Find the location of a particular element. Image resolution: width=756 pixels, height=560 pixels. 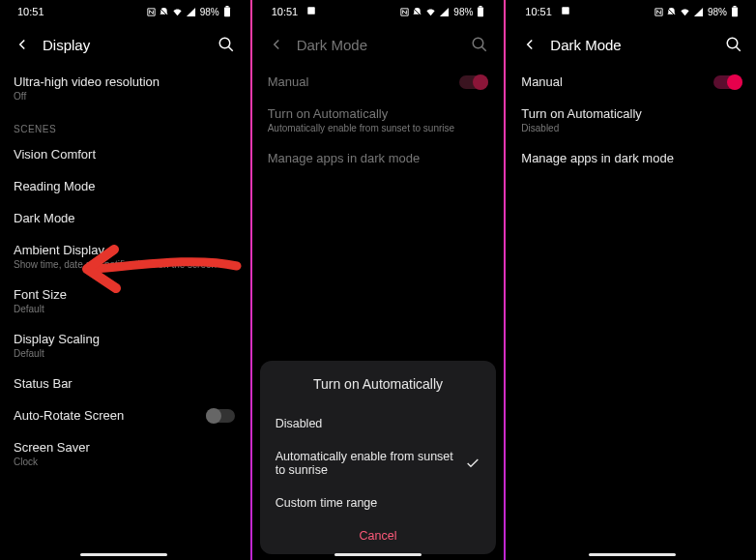

sheet-option-custom: Custom time range is located at coordinates (379, 503).